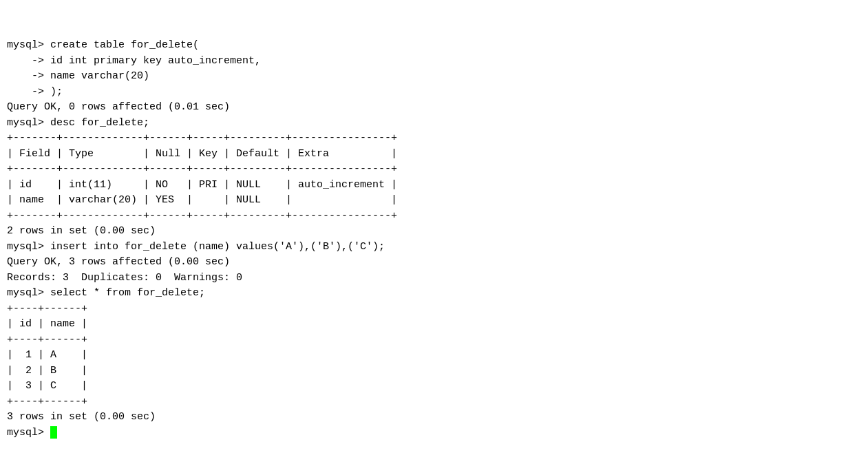 This screenshot has width=868, height=462. What do you see at coordinates (434, 124) in the screenshot?
I see `terminal-line: mysql> desc for_delete;` at bounding box center [434, 124].